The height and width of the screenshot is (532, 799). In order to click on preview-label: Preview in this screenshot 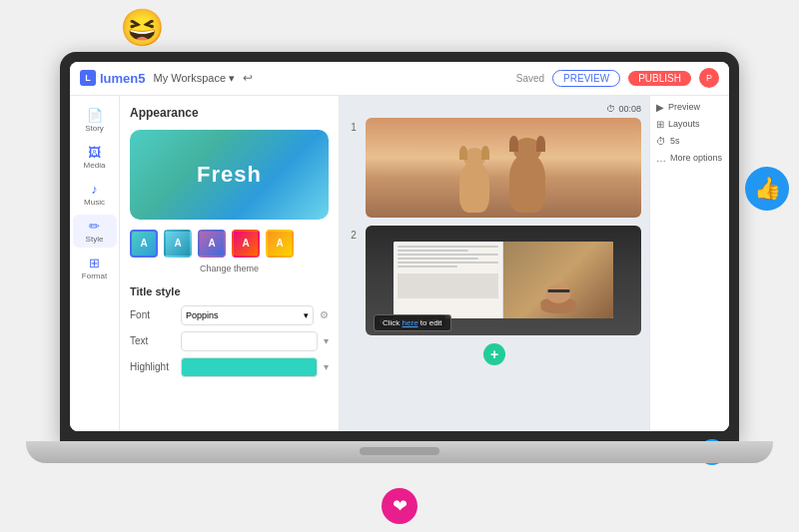, I will do `click(684, 107)`.